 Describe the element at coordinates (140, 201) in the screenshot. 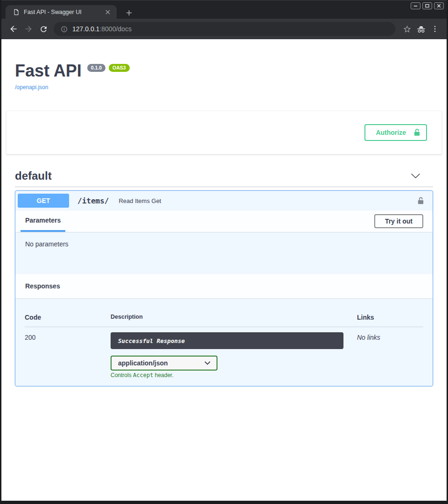

I see `endpoint-summary: Read Items Get` at that location.